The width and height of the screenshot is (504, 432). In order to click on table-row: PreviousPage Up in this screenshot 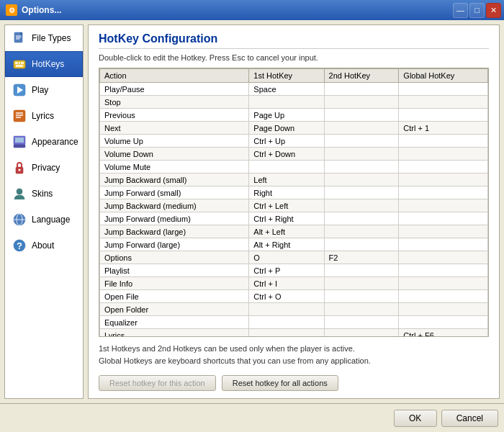, I will do `click(294, 115)`.